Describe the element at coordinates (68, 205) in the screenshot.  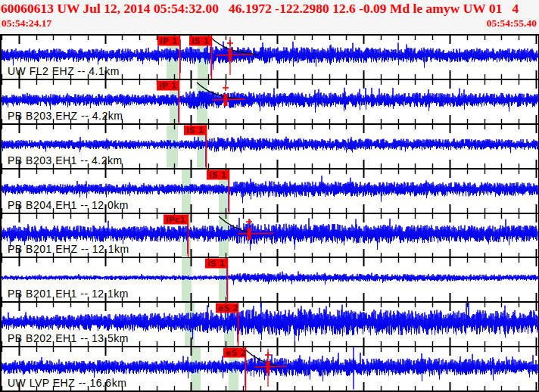
I see `trace-label: PB B204 EH1 -- 12.0km` at that location.